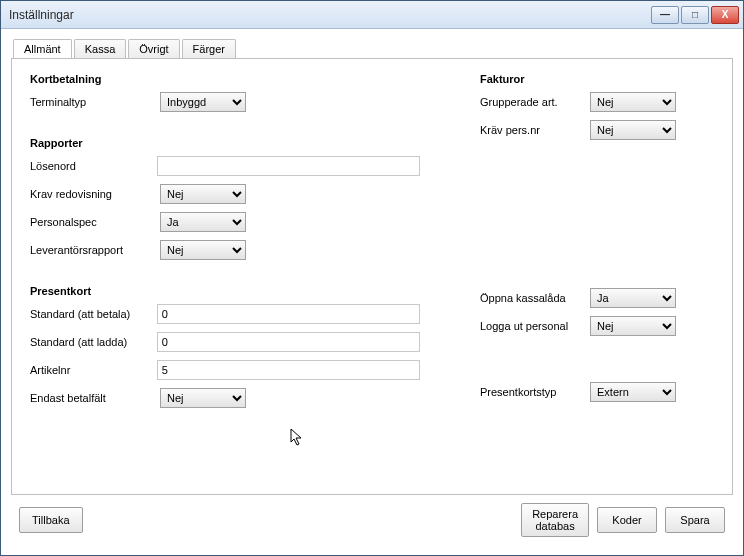 The height and width of the screenshot is (556, 744). I want to click on grupperade-label: Grupperade art., so click(535, 102).